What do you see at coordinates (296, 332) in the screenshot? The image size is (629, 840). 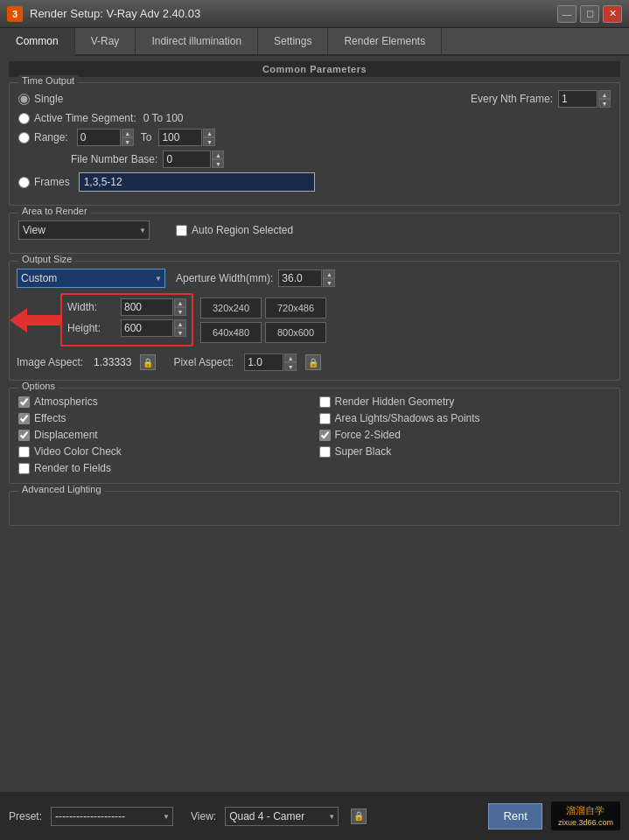 I see `btn-800x600: 800x600` at bounding box center [296, 332].